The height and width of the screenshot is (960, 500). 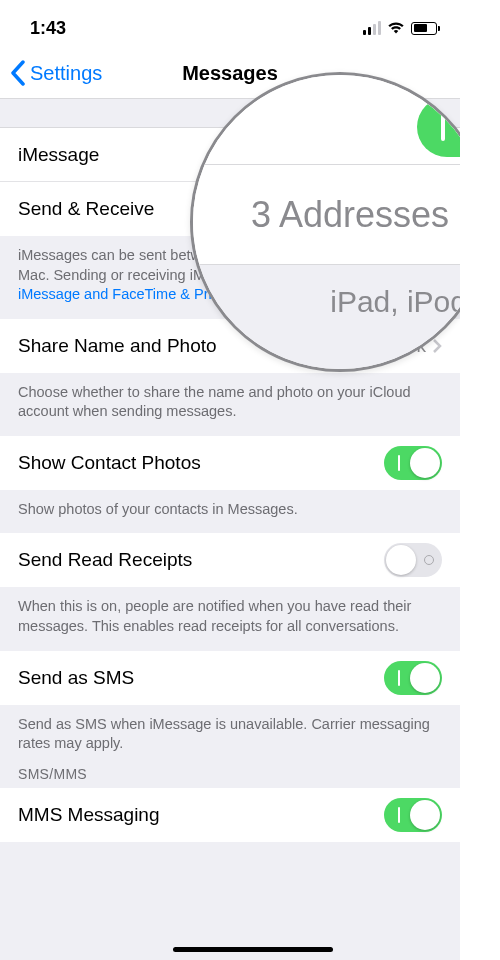 I want to click on back-label: Settings, so click(x=66, y=74).